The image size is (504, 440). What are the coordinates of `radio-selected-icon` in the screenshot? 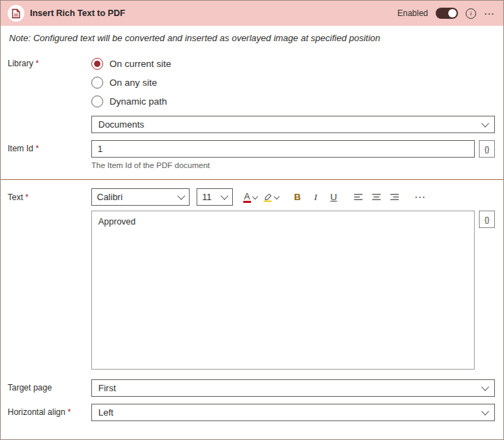 It's located at (98, 64).